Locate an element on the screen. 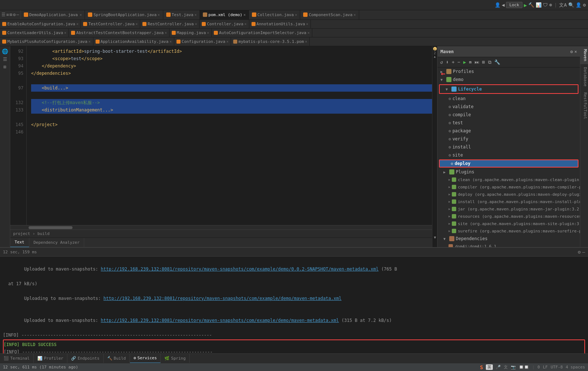 The height and width of the screenshot is (371, 588). tab-Collection: Collection.java × is located at coordinates (275, 15).